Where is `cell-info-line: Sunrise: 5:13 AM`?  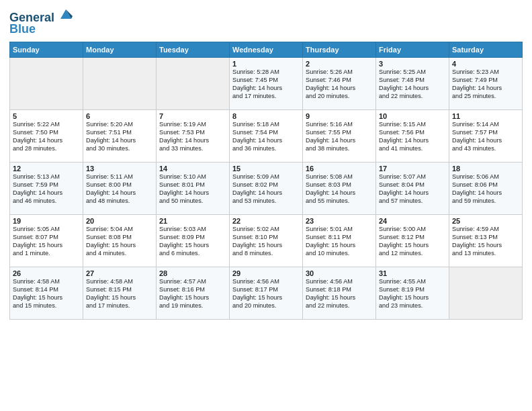
cell-info-line: Sunrise: 5:13 AM is located at coordinates (46, 177).